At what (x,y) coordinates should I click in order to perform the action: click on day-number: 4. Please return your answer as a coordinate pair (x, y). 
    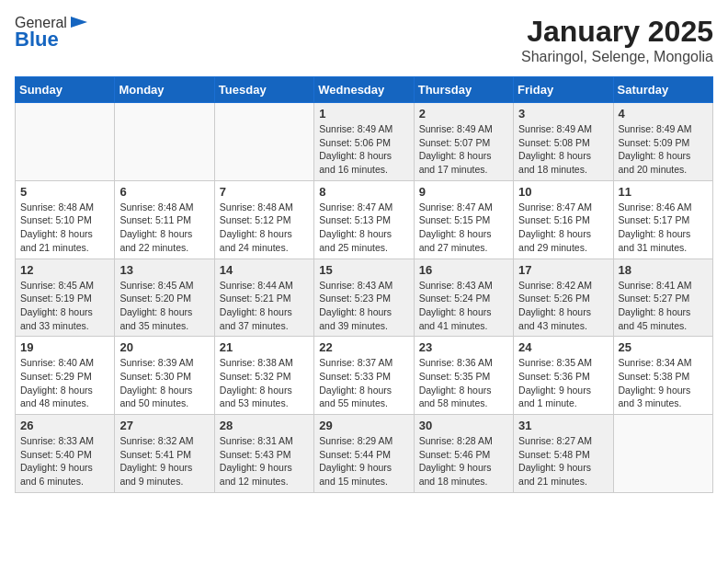
    Looking at the image, I should click on (664, 114).